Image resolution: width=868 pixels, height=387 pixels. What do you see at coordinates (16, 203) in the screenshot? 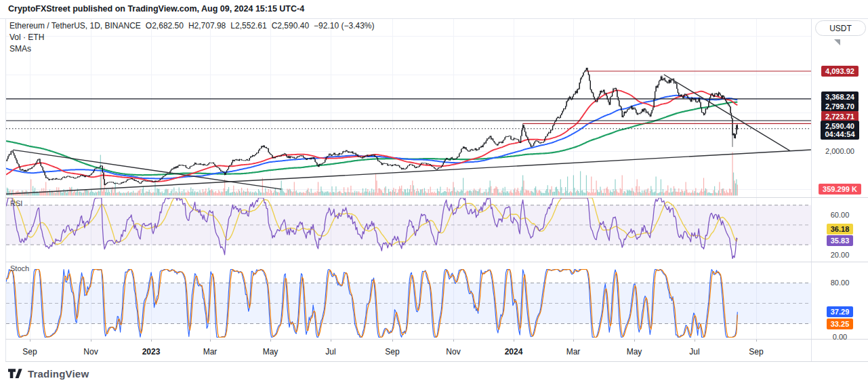
I see `rsi-pane-title: RSI` at bounding box center [16, 203].